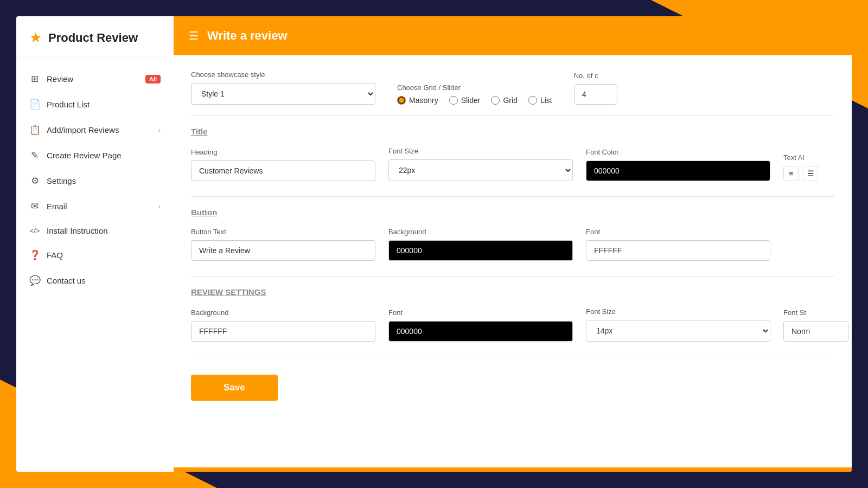 This screenshot has height=488, width=868. What do you see at coordinates (481, 331) in the screenshot?
I see `review-font-input` at bounding box center [481, 331].